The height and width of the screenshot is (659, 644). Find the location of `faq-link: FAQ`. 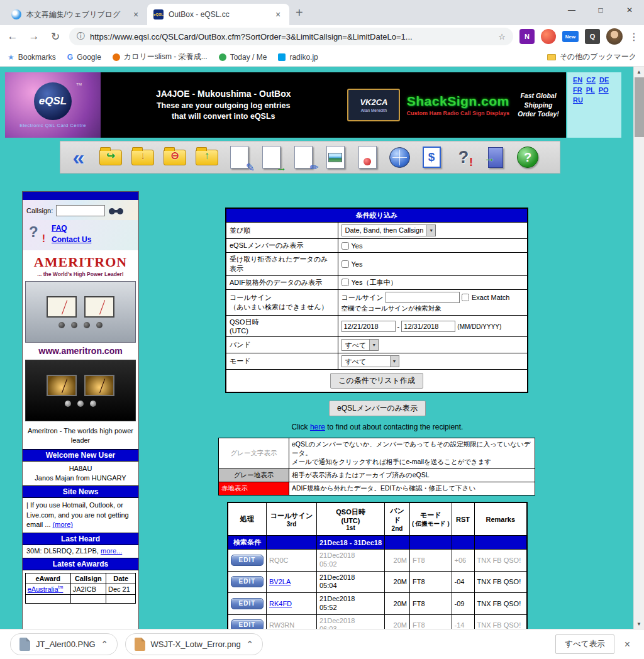

faq-link: FAQ is located at coordinates (72, 228).